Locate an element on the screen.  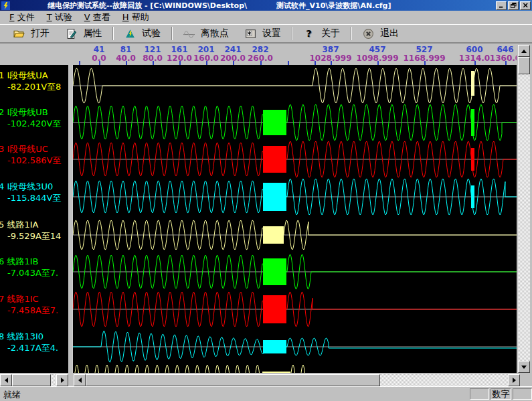
channel-label: 8 线路13I0-2.417A至4. is located at coordinates (29, 342).